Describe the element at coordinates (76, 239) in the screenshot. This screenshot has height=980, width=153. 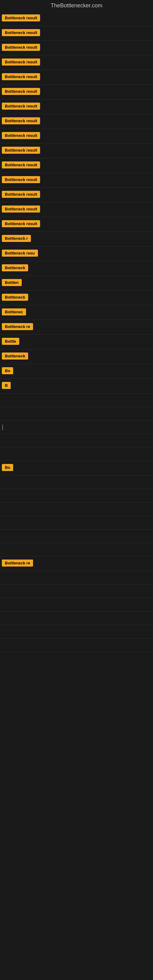
I see `table-row: Bottleneck r` at that location.